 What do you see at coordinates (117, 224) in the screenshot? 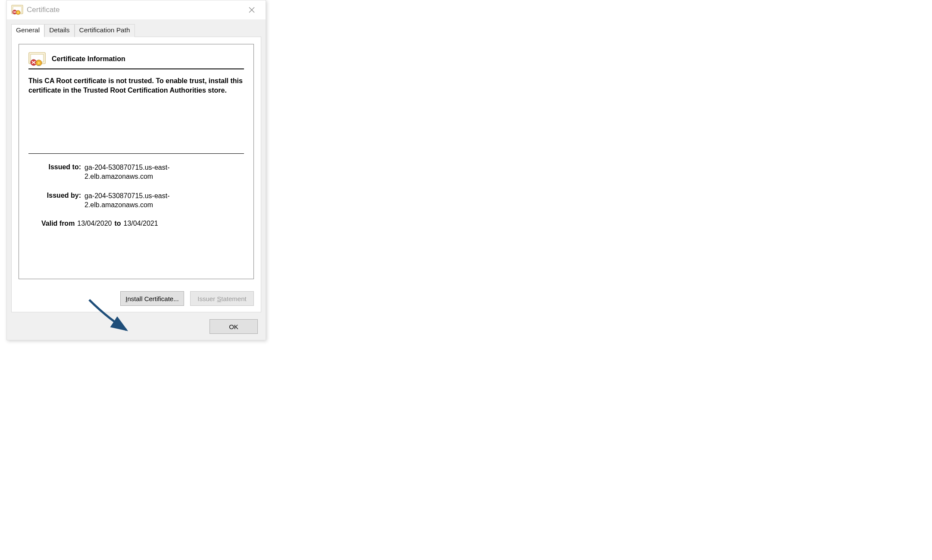
I see `valid-to-label: to` at bounding box center [117, 224].